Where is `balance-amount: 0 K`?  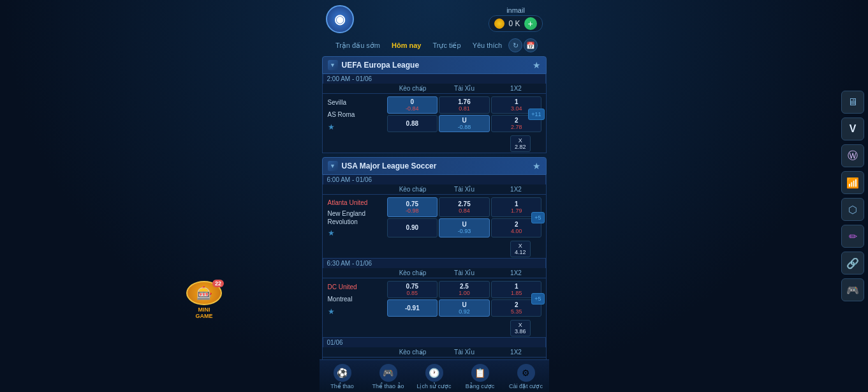 balance-amount: 0 K is located at coordinates (514, 24).